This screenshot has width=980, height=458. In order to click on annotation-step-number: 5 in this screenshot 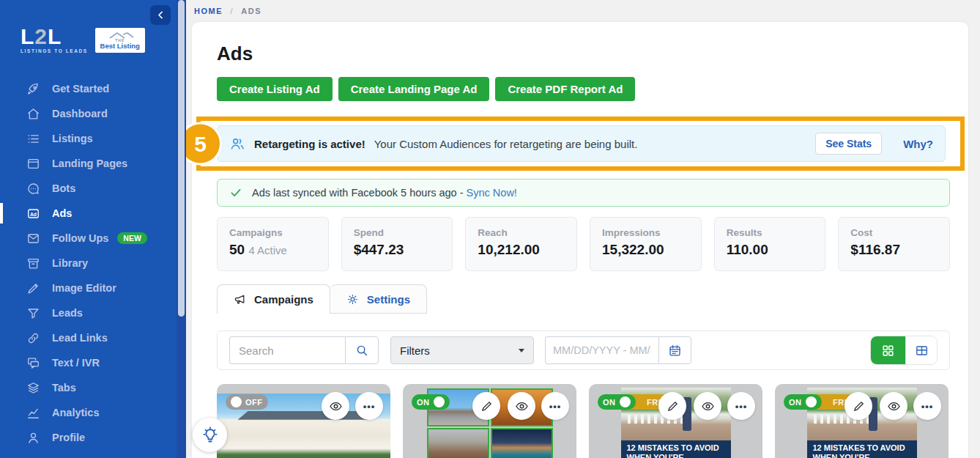, I will do `click(201, 144)`.